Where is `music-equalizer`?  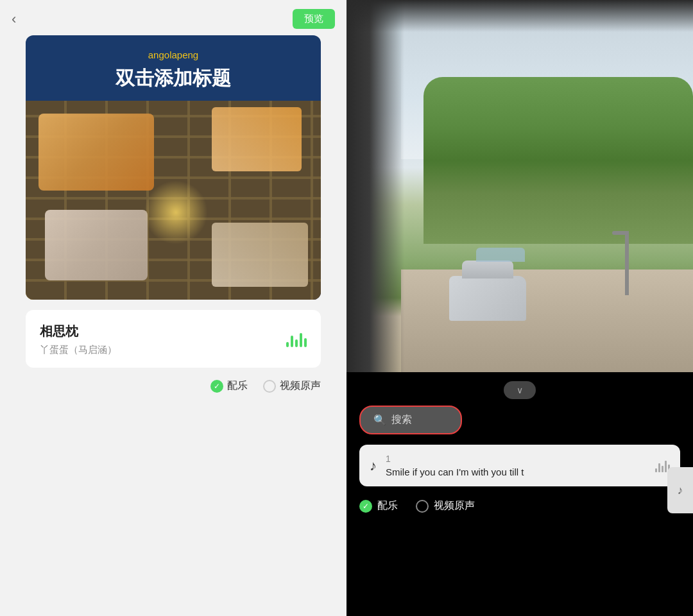 music-equalizer is located at coordinates (296, 339).